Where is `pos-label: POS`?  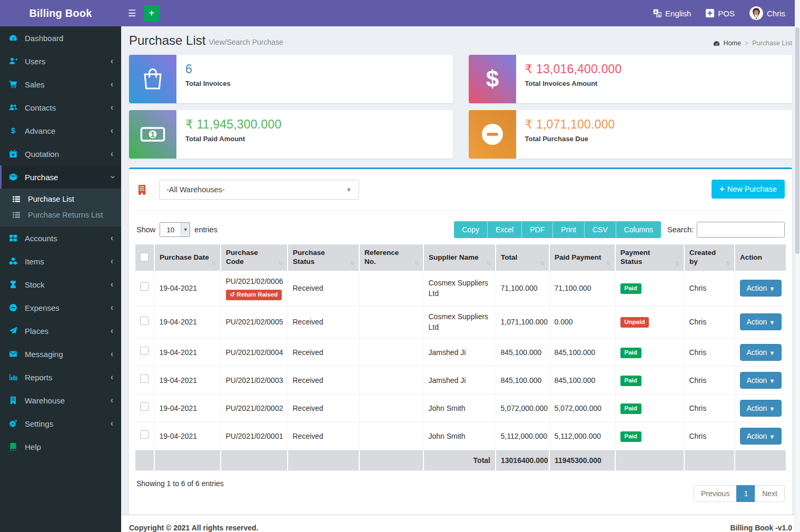
pos-label: POS is located at coordinates (726, 14).